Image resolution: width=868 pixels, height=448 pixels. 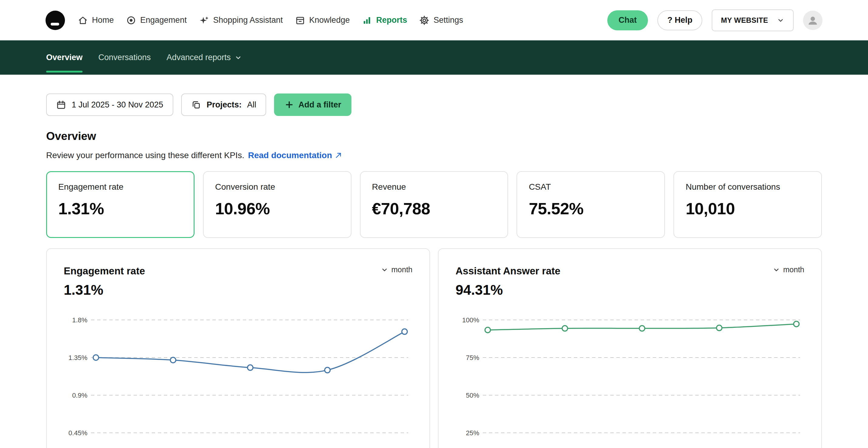 I want to click on nav-item-shopping-assistant: Shopping Assistant, so click(x=241, y=20).